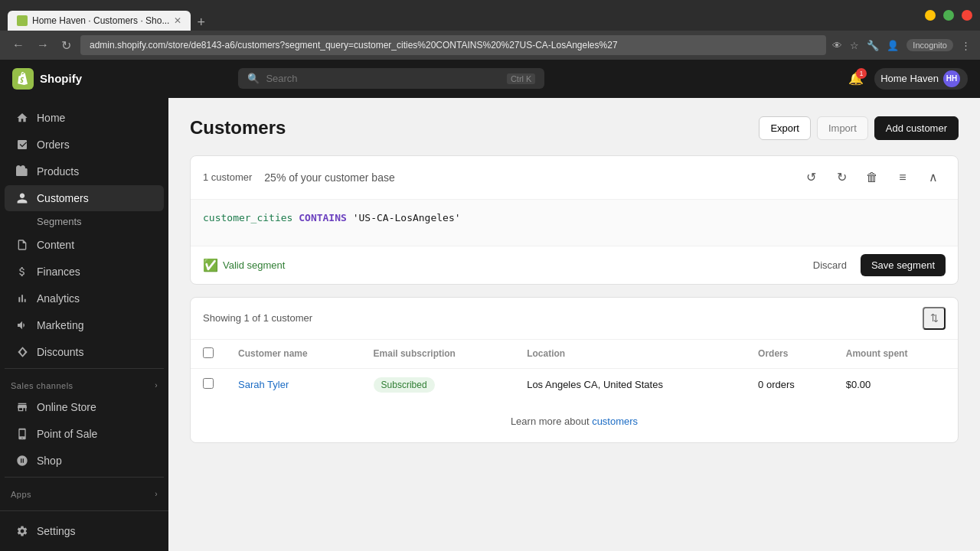 Image resolution: width=980 pixels, height=551 pixels. I want to click on sidebar-item-customers-label: Customers, so click(63, 198).